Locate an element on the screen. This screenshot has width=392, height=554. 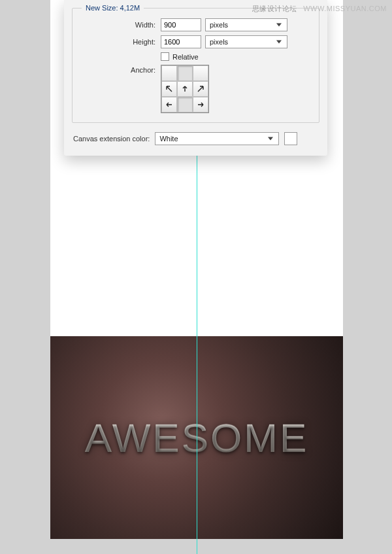
anchor-middle-center is located at coordinates (185, 89).